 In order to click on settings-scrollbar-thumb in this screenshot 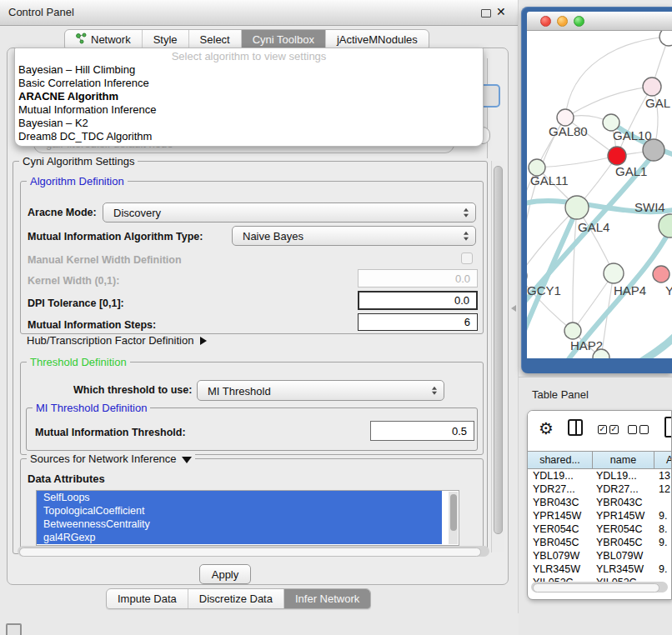, I will do `click(499, 350)`.